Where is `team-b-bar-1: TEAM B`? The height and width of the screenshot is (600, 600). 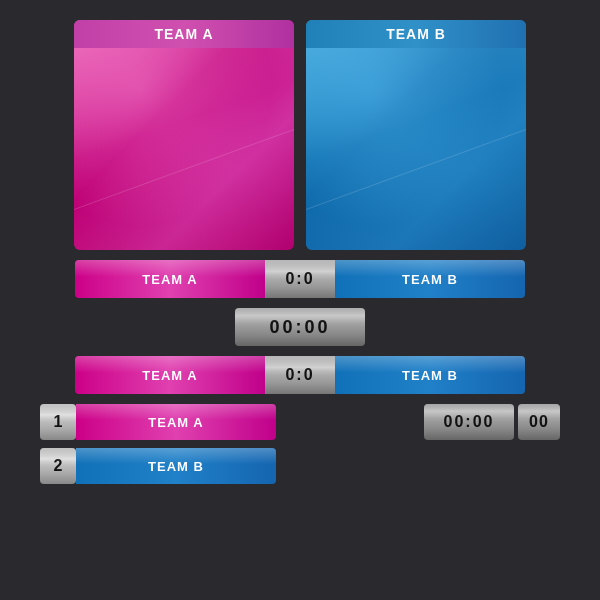 team-b-bar-1: TEAM B is located at coordinates (430, 279).